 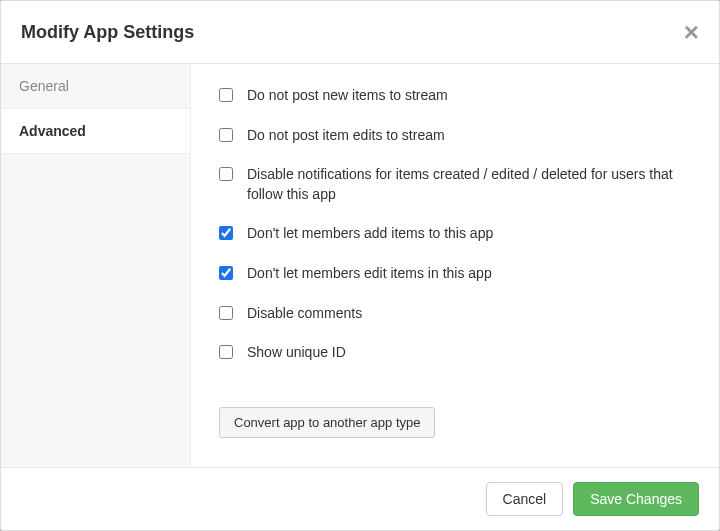 I want to click on save-changes-button: Save Changes, so click(x=636, y=499).